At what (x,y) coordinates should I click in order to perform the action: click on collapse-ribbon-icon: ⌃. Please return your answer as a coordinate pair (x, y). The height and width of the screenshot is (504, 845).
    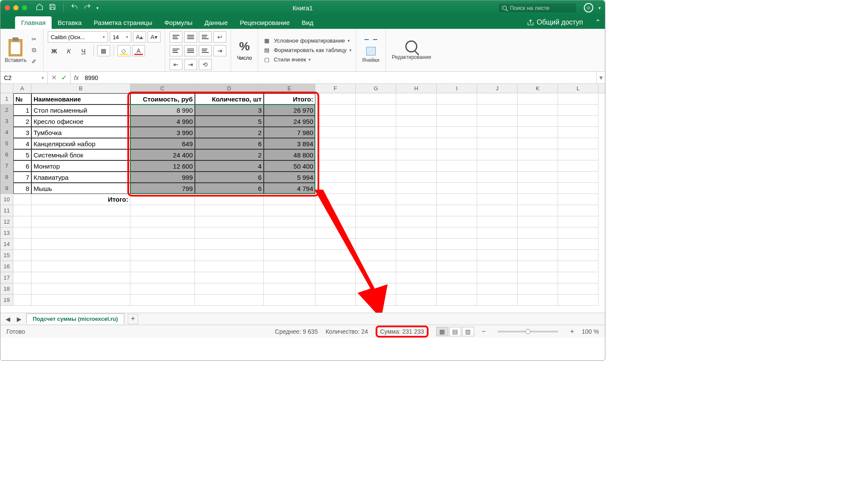
    Looking at the image, I should click on (598, 22).